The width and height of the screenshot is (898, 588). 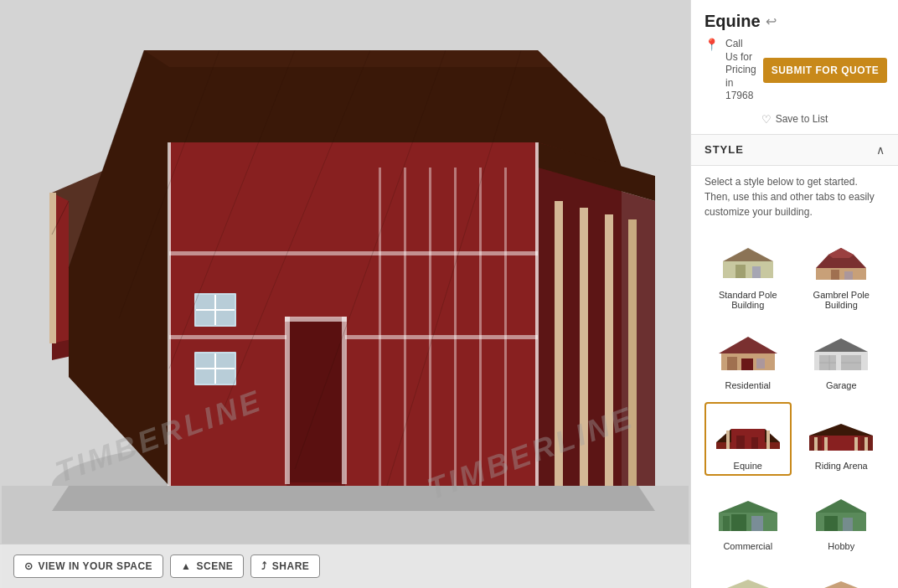 I want to click on title-row: Equine ↩, so click(x=794, y=22).